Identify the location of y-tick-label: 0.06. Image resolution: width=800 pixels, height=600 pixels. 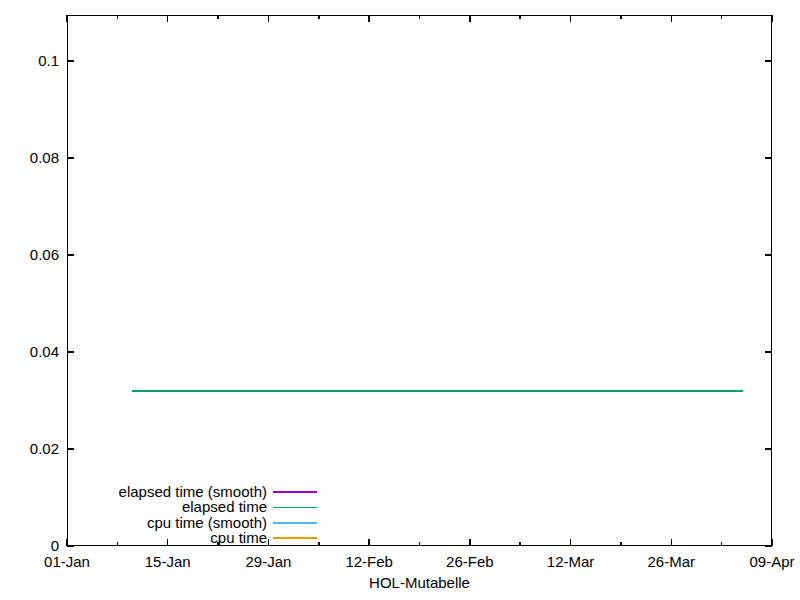
(34, 255).